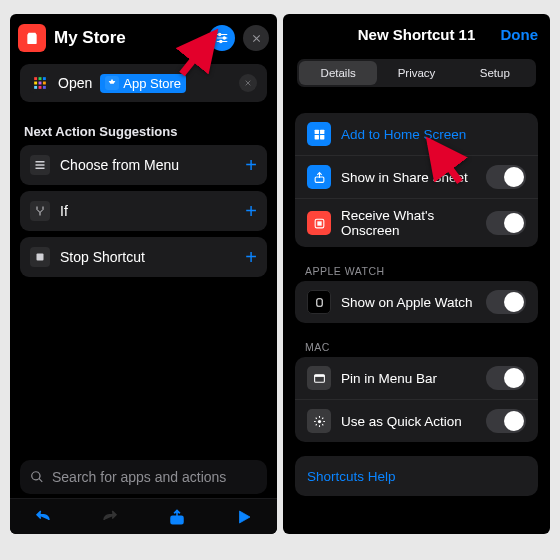  What do you see at coordinates (416, 73) in the screenshot?
I see `tab-privacy: Privacy` at bounding box center [416, 73].